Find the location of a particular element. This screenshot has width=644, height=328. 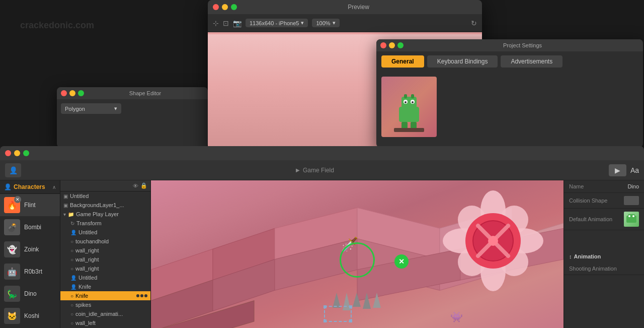

properties-panel: Name Dino Collision Shape Default Animat… is located at coordinates (604, 254).